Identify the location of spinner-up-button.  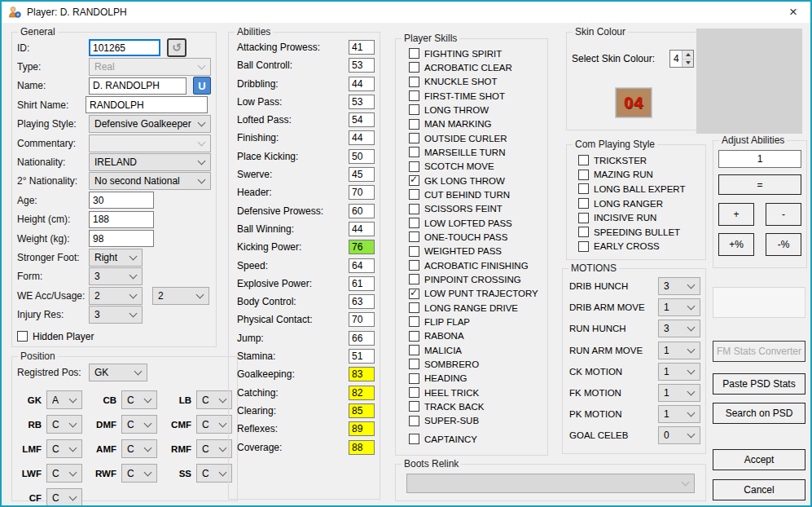
(687, 55).